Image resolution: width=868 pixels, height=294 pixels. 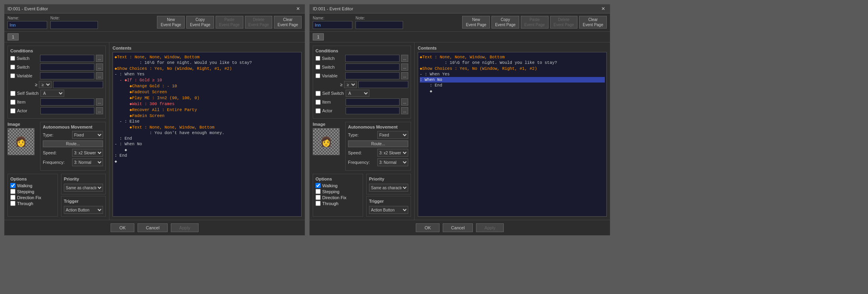 What do you see at coordinates (393, 153) in the screenshot?
I see `speed-select-2: 3: x2 Slower` at bounding box center [393, 153].